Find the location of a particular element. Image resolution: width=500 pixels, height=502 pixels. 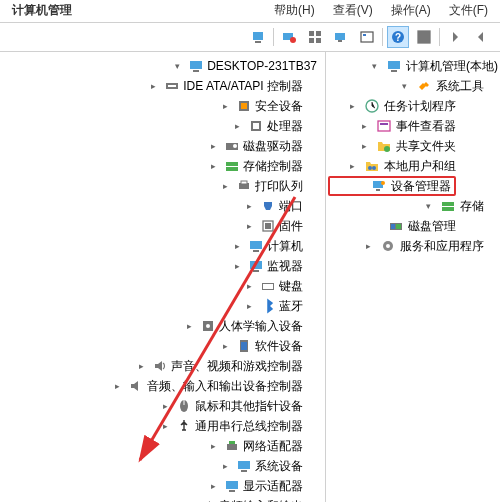

device-root: ▾ DESKTOP-231TB37 is located at coordinates (162, 66).